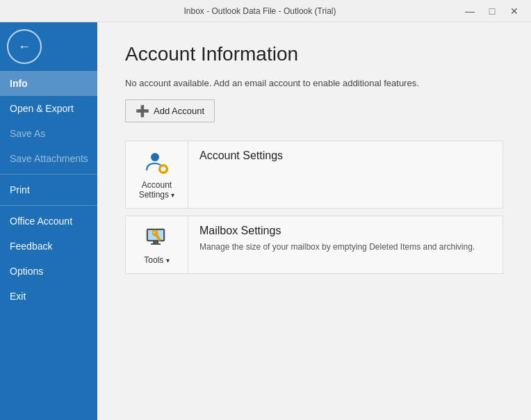  Describe the element at coordinates (24, 47) in the screenshot. I see `back-button: ←` at that location.